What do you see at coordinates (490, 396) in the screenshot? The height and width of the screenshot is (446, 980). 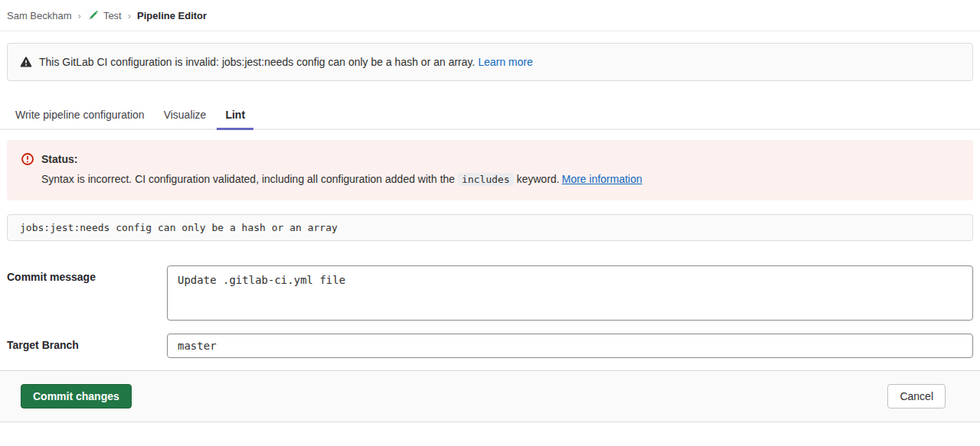 I see `commit-action-bar: Commit changes Cancel` at bounding box center [490, 396].